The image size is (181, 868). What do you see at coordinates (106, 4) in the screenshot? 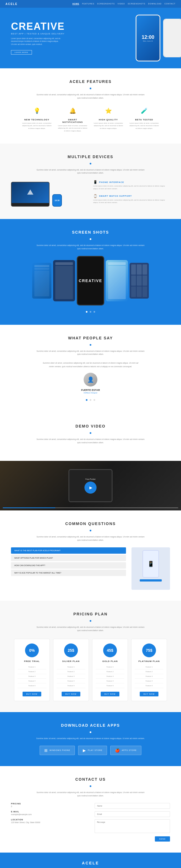
I see `nav-screenshots: SCREENSHOTS` at bounding box center [106, 4].